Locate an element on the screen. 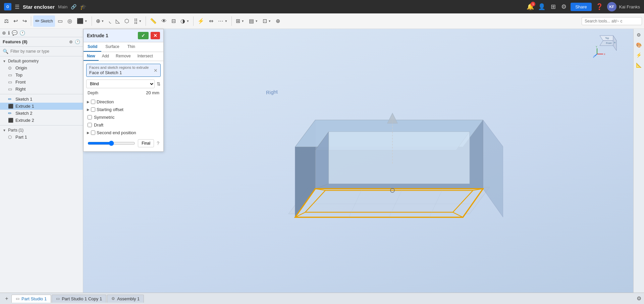  dropdown-arrow-4: ▼ is located at coordinates (188, 21).